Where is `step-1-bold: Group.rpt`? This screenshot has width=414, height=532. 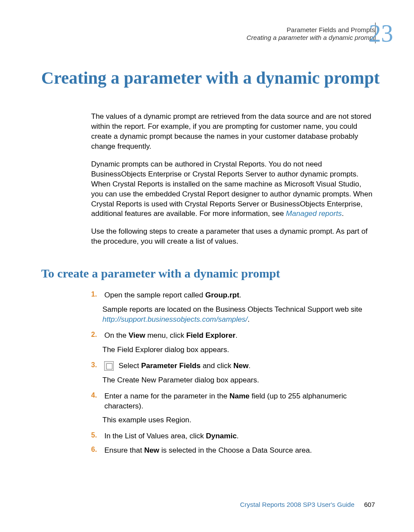 step-1-bold: Group.rpt is located at coordinates (222, 295).